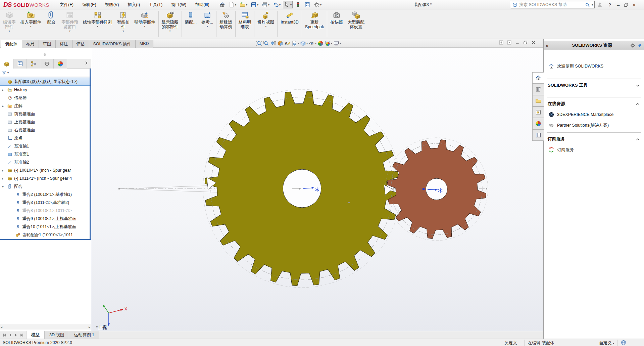 The height and width of the screenshot is (346, 644). Describe the element at coordinates (46, 122) in the screenshot. I see `tree-item-6: 上视基准面` at that location.